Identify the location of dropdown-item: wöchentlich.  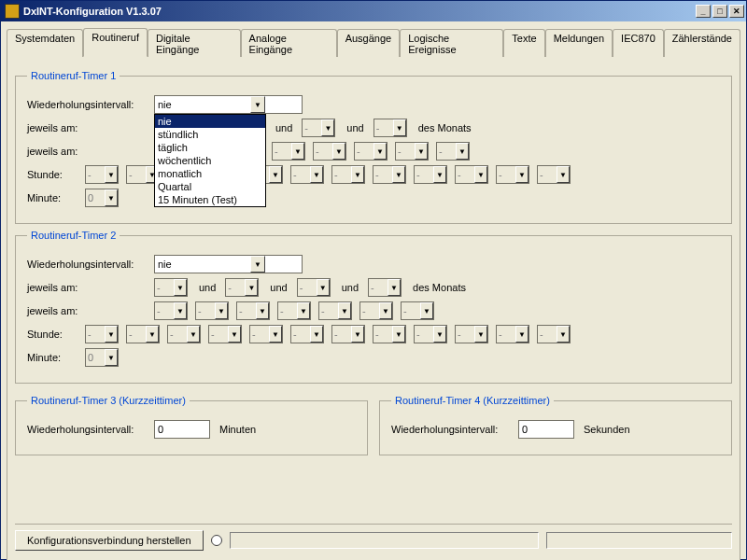
(210, 161).